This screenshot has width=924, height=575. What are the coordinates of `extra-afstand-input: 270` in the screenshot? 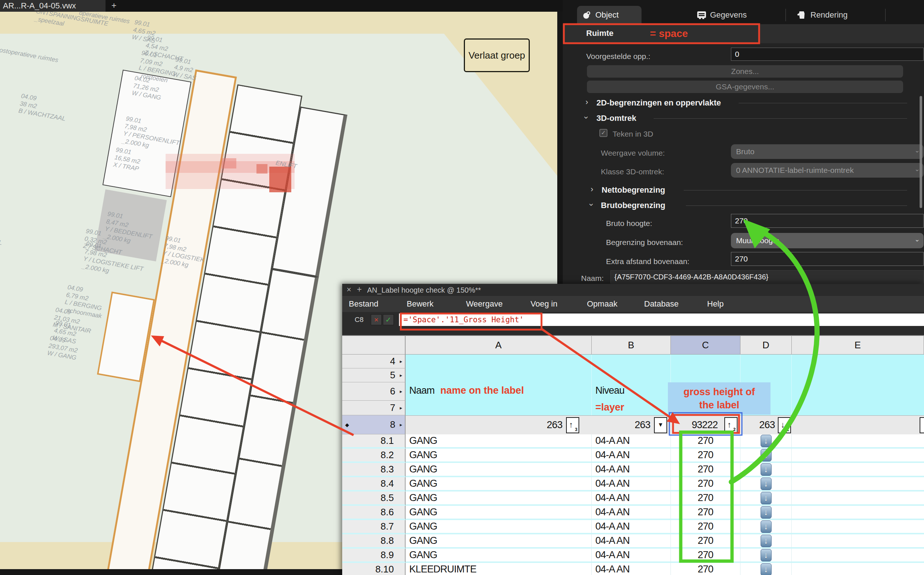 It's located at (827, 259).